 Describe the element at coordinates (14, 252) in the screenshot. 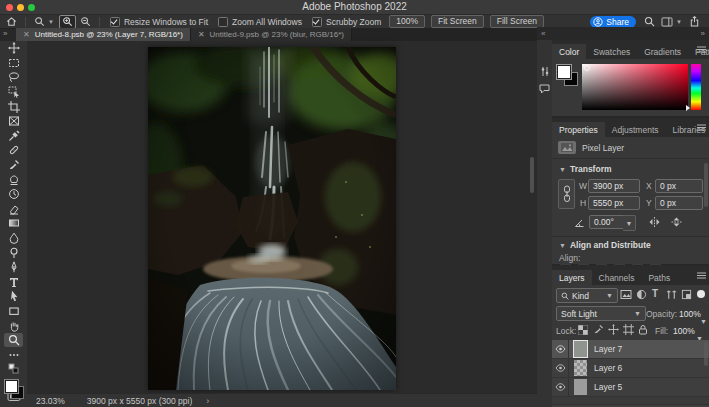

I see `dodge-tool` at that location.